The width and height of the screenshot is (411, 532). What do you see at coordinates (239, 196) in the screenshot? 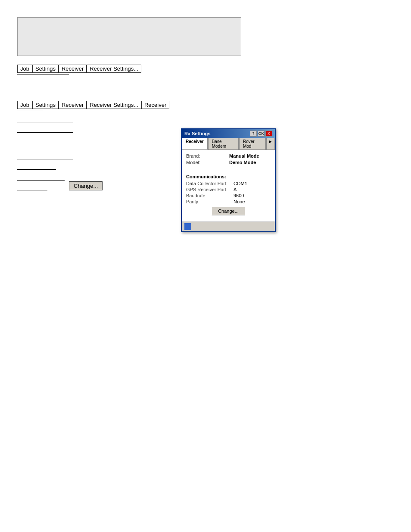
I see `comm-value-2: 9600` at bounding box center [239, 196].